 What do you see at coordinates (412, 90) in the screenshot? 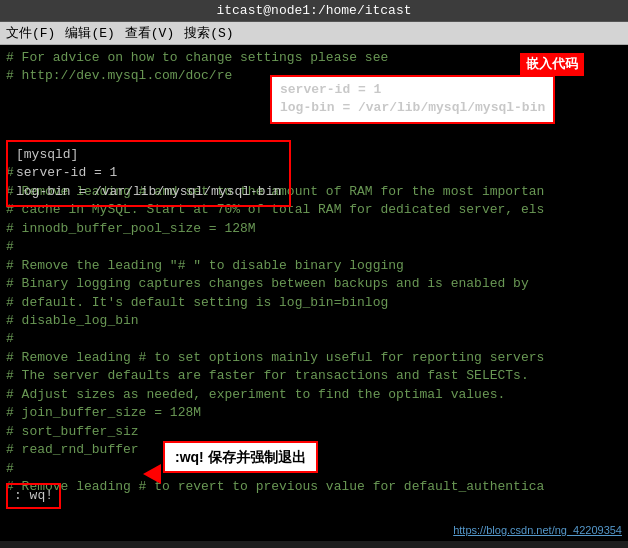
I see `embed-line-1: server-id = 1` at bounding box center [412, 90].